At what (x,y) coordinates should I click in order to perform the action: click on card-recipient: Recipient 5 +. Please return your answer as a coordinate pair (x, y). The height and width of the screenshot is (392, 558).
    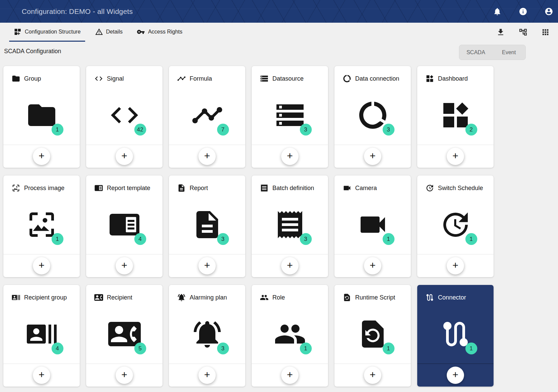
    Looking at the image, I should click on (124, 336).